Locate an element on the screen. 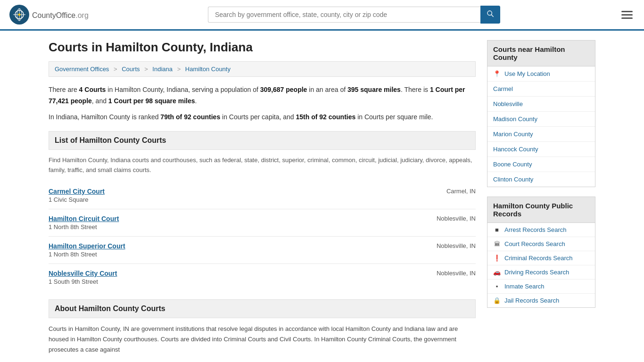 This screenshot has height=362, width=644. pub-rec-item: ▪ Inmate Search is located at coordinates (541, 287).